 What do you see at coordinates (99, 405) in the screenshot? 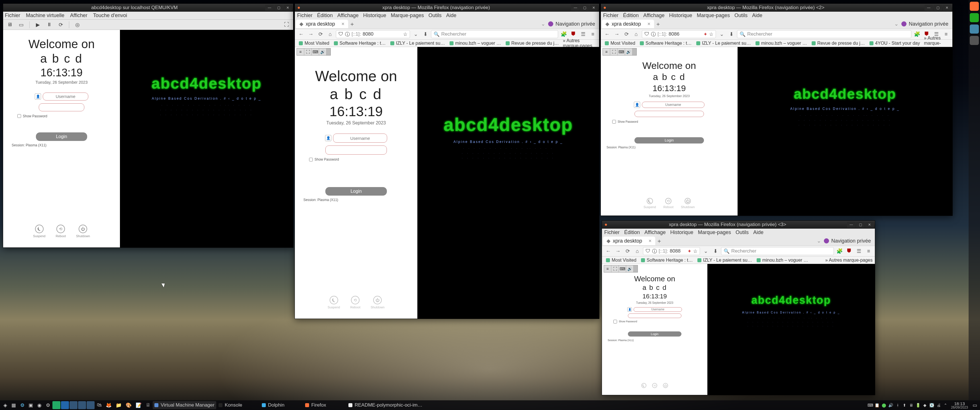
I see `pin-discover-icon: 🛍` at bounding box center [99, 405].